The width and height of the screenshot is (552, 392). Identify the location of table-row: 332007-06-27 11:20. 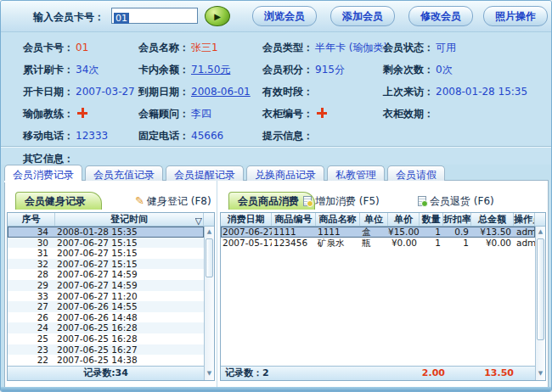
(105, 297).